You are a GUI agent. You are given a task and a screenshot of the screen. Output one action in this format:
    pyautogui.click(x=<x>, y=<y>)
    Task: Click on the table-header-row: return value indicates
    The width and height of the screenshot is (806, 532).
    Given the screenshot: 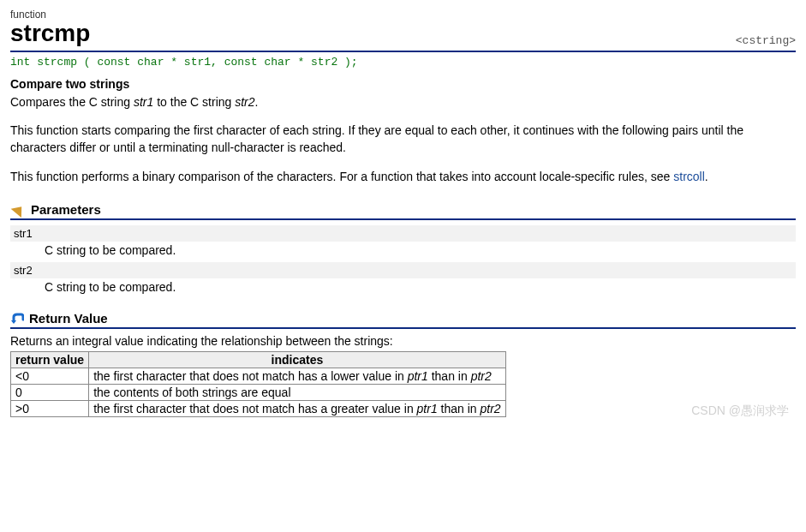 What is the action you would take?
    pyautogui.click(x=259, y=360)
    